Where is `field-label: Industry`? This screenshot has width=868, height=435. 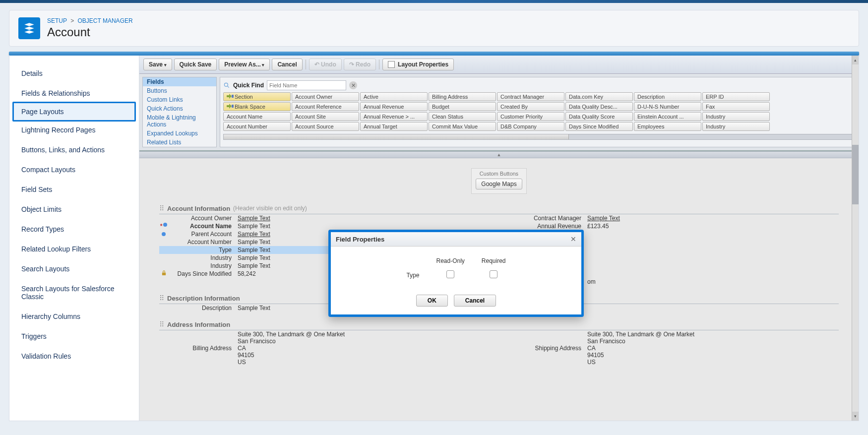
field-label: Industry is located at coordinates (203, 266).